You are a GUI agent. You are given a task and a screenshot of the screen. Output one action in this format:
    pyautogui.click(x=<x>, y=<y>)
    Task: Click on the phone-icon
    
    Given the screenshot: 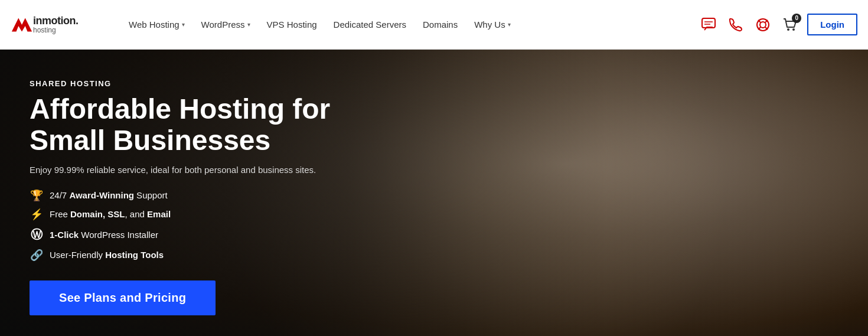 What is the action you would take?
    pyautogui.click(x=736, y=25)
    